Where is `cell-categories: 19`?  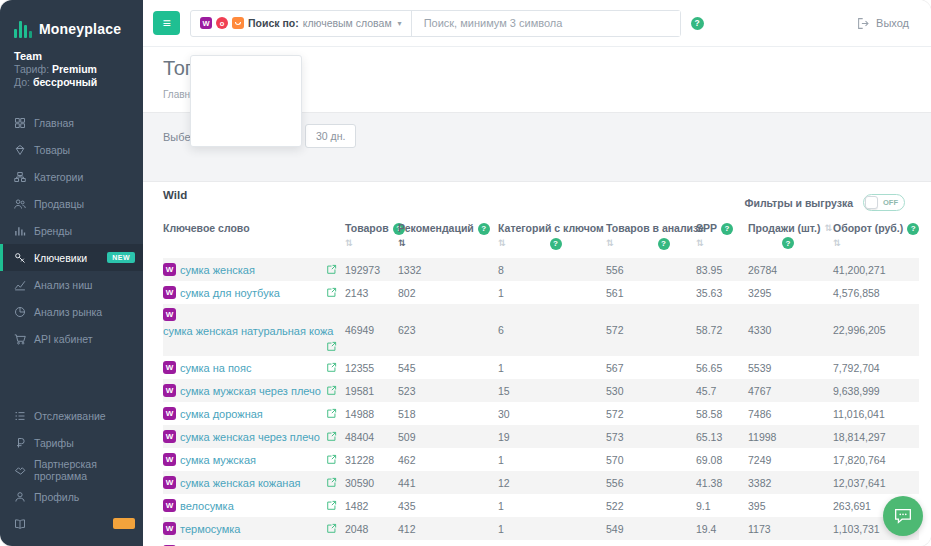
cell-categories: 19 is located at coordinates (552, 437).